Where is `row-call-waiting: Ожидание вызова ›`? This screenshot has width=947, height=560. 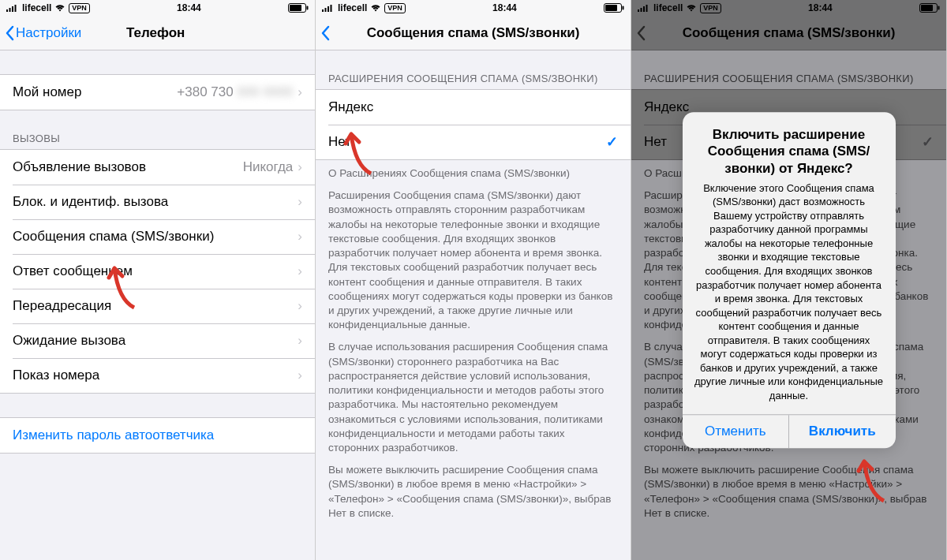
row-call-waiting: Ожидание вызова › is located at coordinates (158, 341).